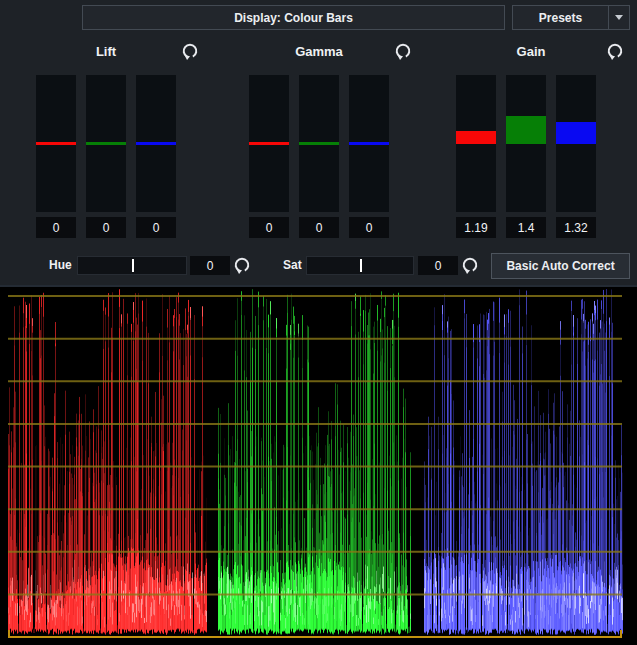  Describe the element at coordinates (292, 265) in the screenshot. I see `sat-label: Sat` at that location.